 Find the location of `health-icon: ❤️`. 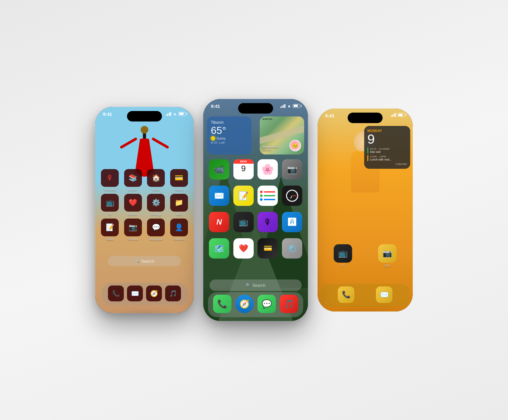

health-icon: ❤️ is located at coordinates (133, 203).